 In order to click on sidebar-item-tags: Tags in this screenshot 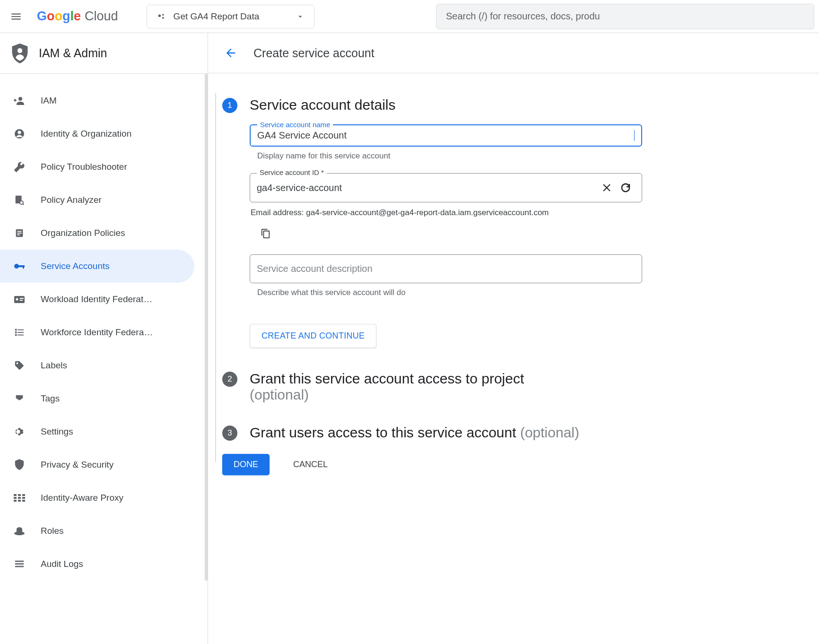, I will do `click(97, 399)`.